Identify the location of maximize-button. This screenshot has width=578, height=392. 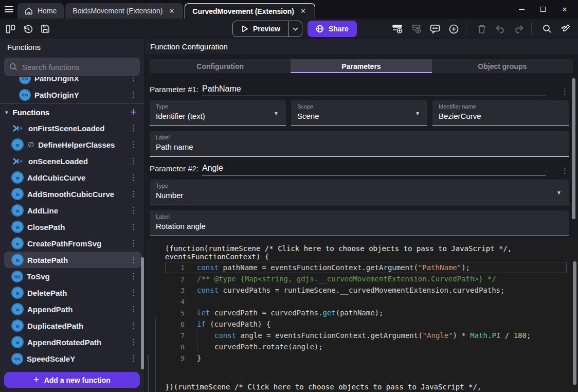
(543, 9).